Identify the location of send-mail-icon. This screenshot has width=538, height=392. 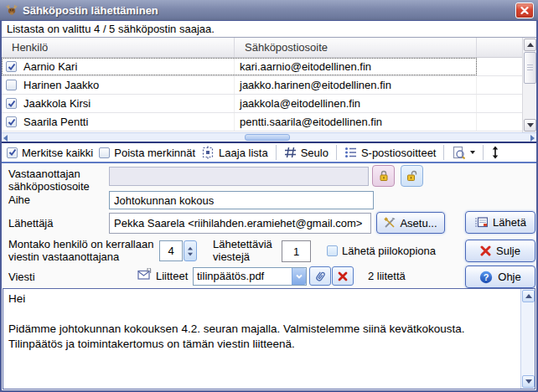
(481, 223).